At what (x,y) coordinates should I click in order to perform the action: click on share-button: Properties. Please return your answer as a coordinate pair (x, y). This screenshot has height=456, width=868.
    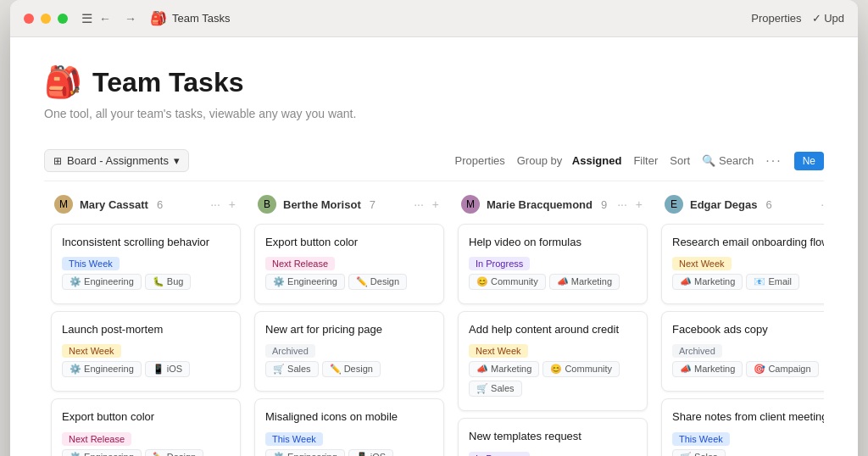
    Looking at the image, I should click on (776, 19).